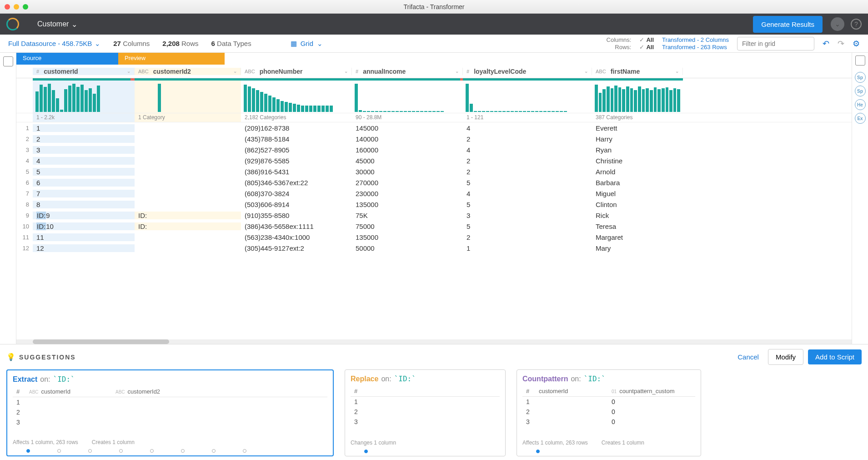 This screenshot has width=868, height=460. What do you see at coordinates (171, 59) in the screenshot?
I see `tab-preview: Preview` at bounding box center [171, 59].